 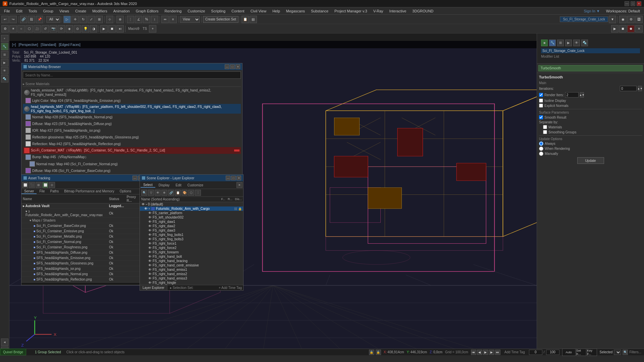 What do you see at coordinates (541, 106) in the screenshot?
I see `explicit-normals-check` at bounding box center [541, 106].